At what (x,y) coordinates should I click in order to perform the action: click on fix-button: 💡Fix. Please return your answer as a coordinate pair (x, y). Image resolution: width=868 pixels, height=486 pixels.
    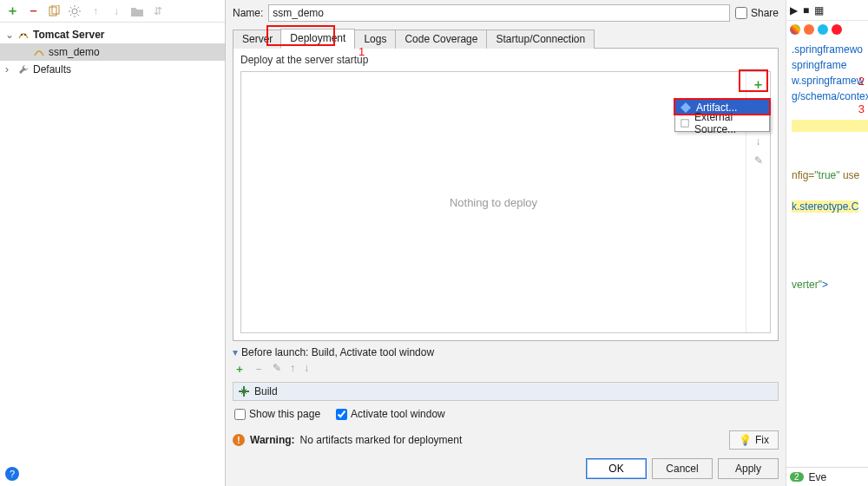
    Looking at the image, I should click on (753, 440).